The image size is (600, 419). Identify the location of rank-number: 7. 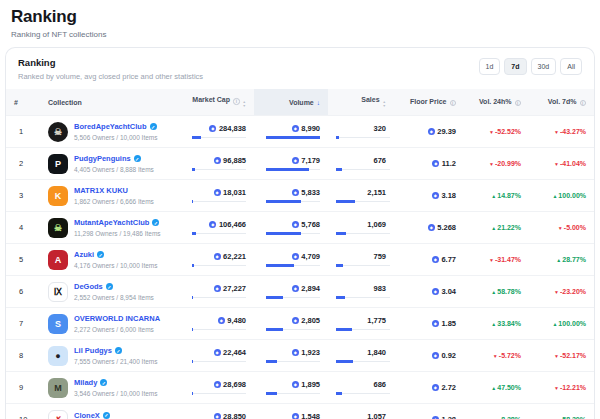
(23, 324).